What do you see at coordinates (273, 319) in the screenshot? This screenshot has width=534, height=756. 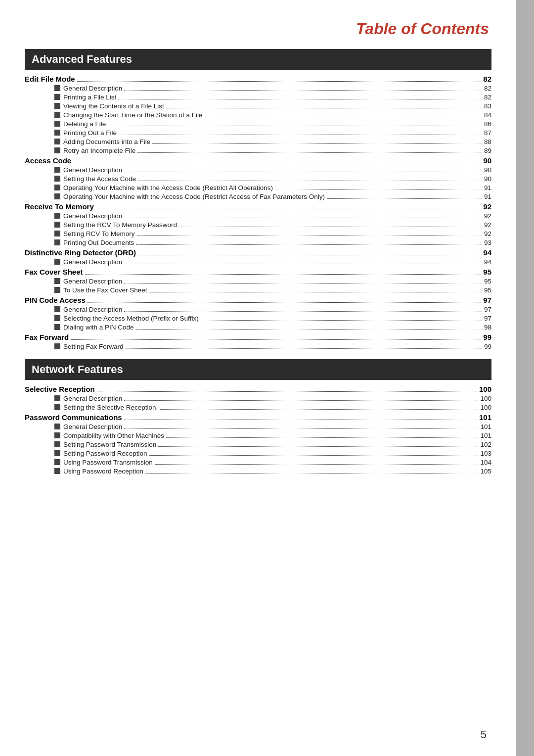 I see `sub-entry-select-access-method: Selecting the Access Method (Prefix or S…` at bounding box center [273, 319].